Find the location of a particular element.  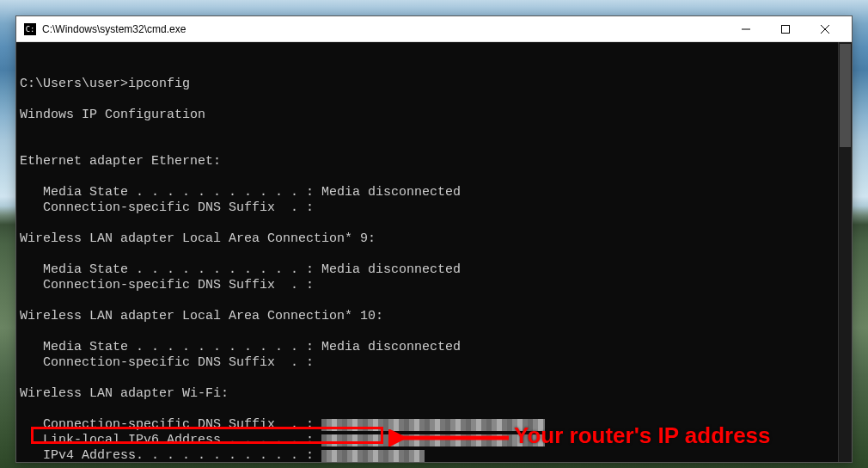

adapter-field: IPv4 Address. . . . . . . . . . . : is located at coordinates (434, 455).